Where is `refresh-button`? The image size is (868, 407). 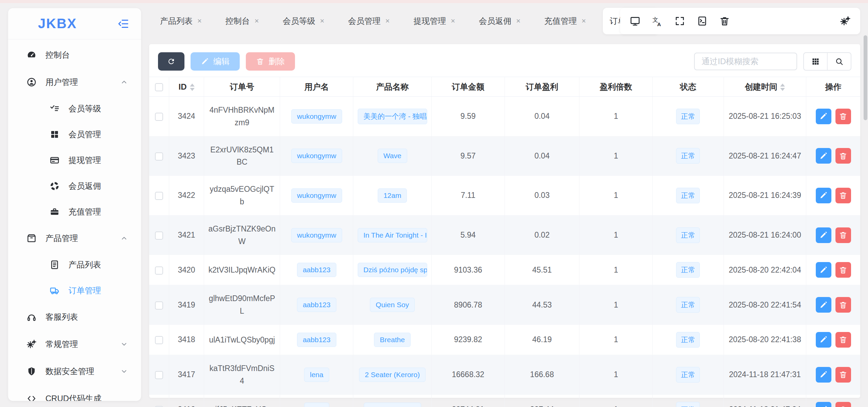 refresh-button is located at coordinates (171, 61).